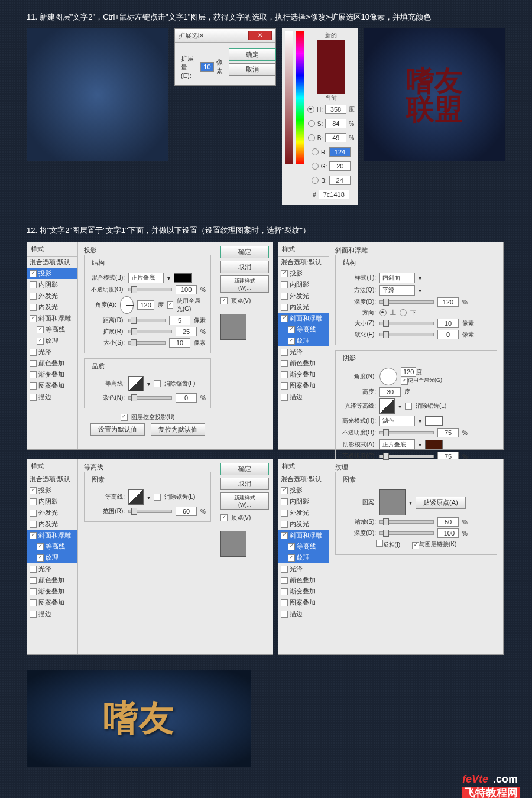  I want to click on b-radio, so click(312, 138).